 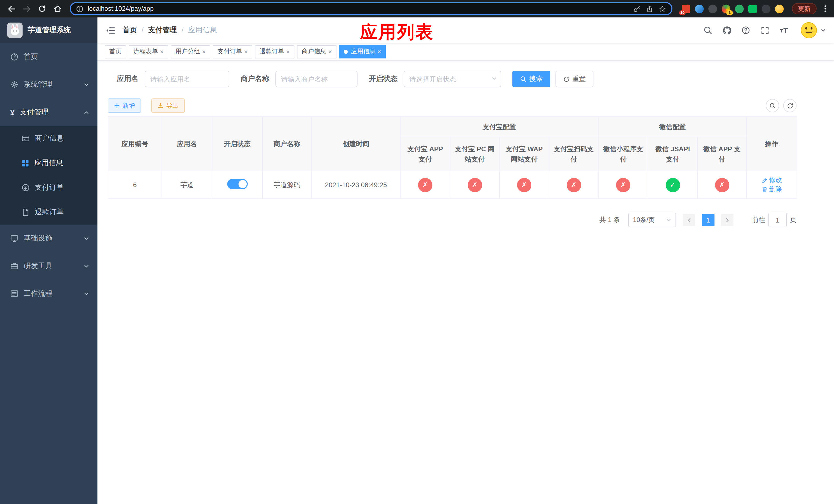 What do you see at coordinates (166, 30) in the screenshot?
I see `breadcrumb-payment: 支付管理` at bounding box center [166, 30].